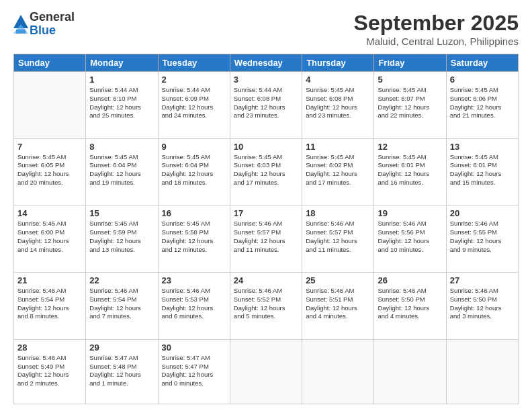 Image resolution: width=532 pixels, height=411 pixels. I want to click on calendar-cell: 4Sunrise: 5:45 AMSunset: 6:08 PMDaylight…, so click(339, 105).